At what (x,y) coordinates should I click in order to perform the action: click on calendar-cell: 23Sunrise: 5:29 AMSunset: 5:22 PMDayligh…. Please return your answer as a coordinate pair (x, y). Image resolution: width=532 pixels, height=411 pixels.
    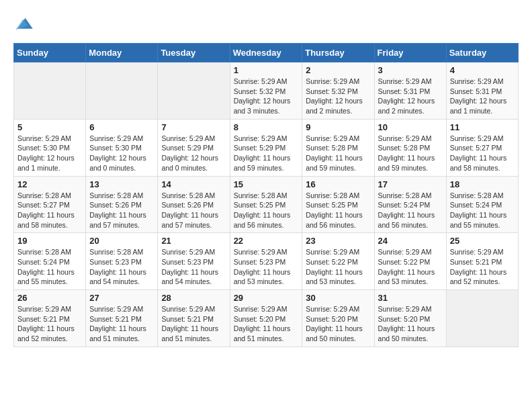
    Looking at the image, I should click on (339, 262).